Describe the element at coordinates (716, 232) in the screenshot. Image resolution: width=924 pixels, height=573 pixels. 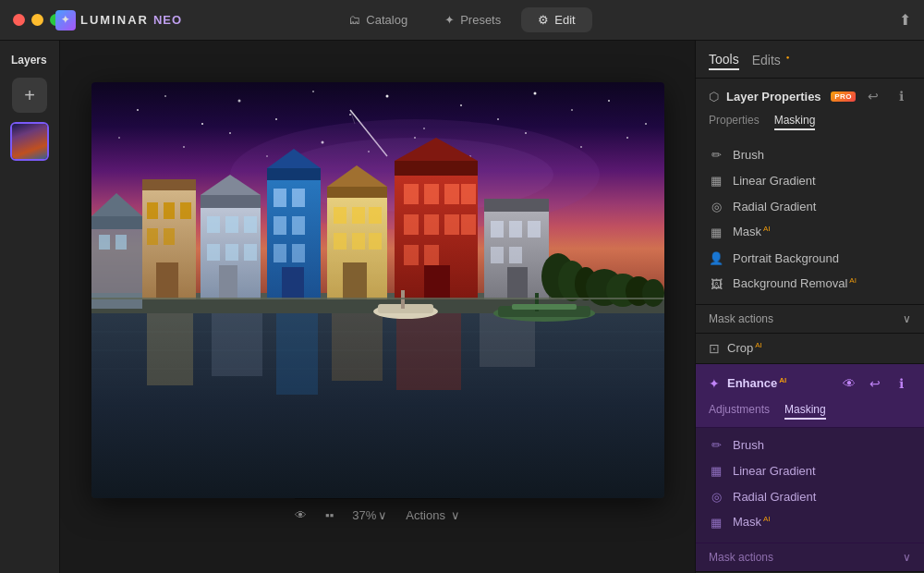
I see `mask-icon: ▦` at that location.